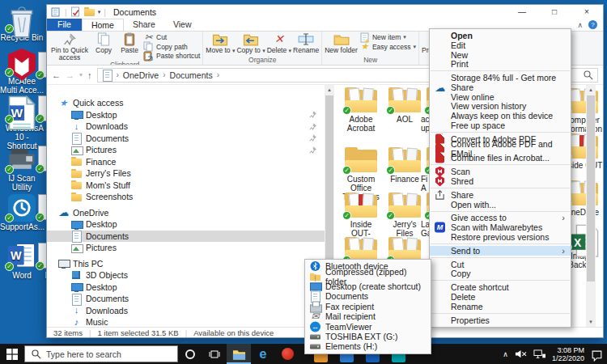 This screenshot has width=607, height=364. I want to click on ribbon-button-rename: Rename, so click(306, 44).